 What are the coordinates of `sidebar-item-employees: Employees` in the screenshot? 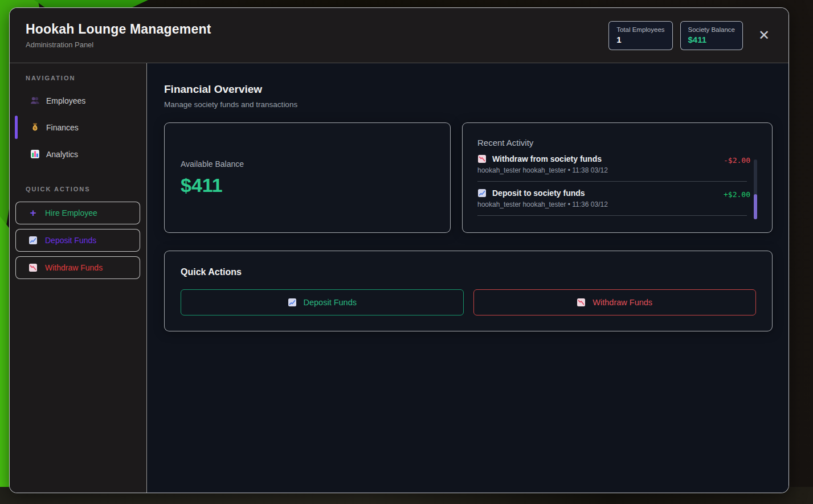 It's located at (78, 100).